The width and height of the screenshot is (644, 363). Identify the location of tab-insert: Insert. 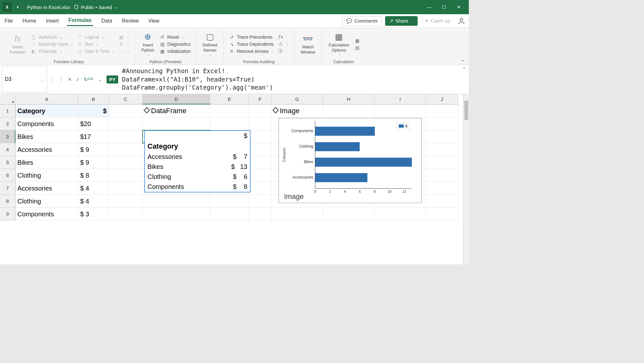
(52, 21).